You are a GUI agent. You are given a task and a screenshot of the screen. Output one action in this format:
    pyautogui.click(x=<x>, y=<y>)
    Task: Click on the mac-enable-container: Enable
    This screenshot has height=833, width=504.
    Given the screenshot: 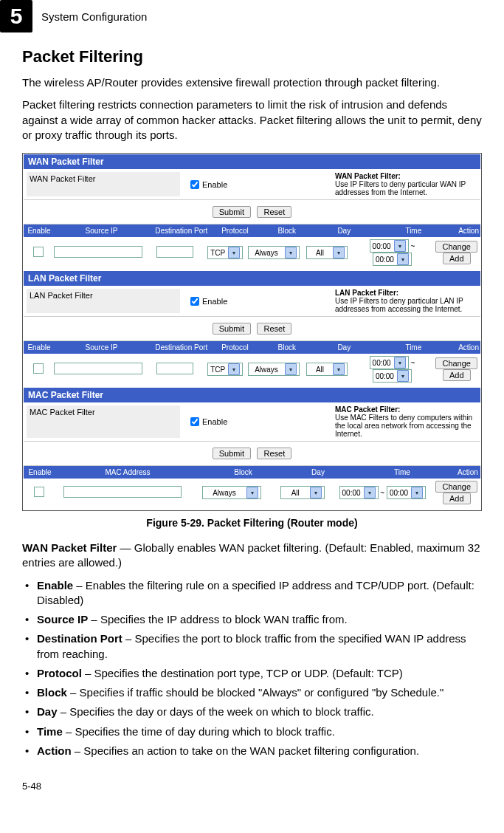 What is the action you would take?
    pyautogui.click(x=261, y=422)
    